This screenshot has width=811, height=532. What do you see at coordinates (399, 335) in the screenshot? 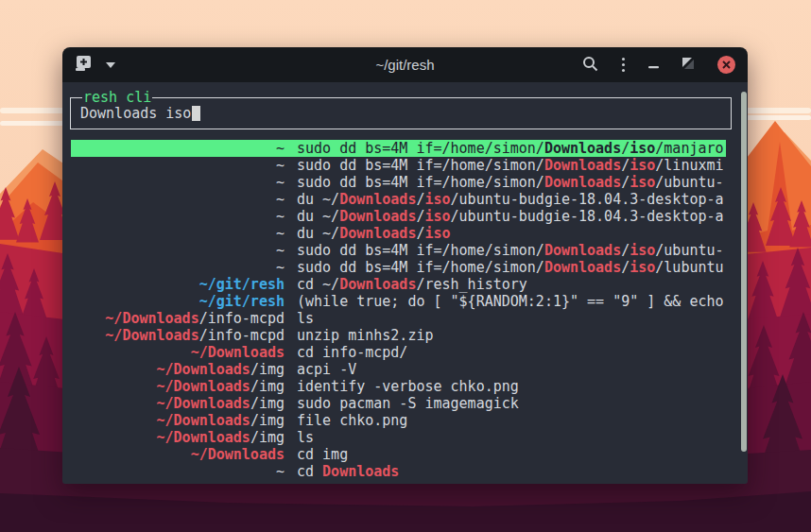
I see `history-row: ~/Downloads/info-mcpdunzip minhs2.zip` at bounding box center [399, 335].